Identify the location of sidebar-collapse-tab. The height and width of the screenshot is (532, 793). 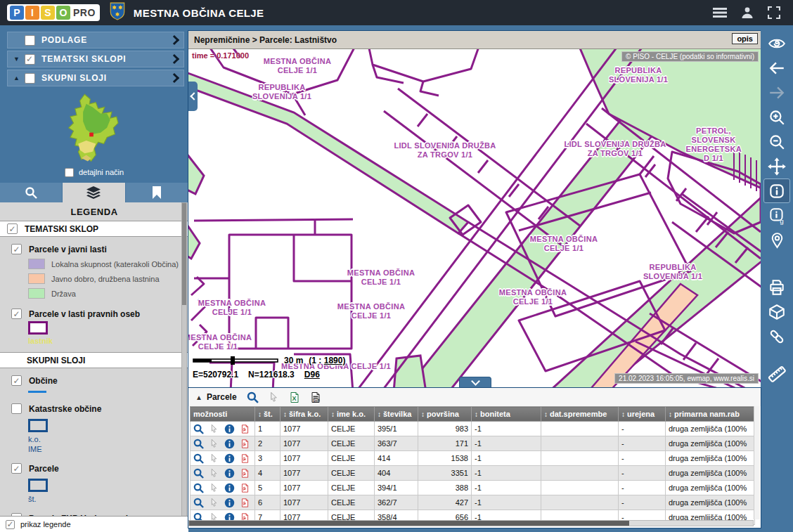
(193, 96).